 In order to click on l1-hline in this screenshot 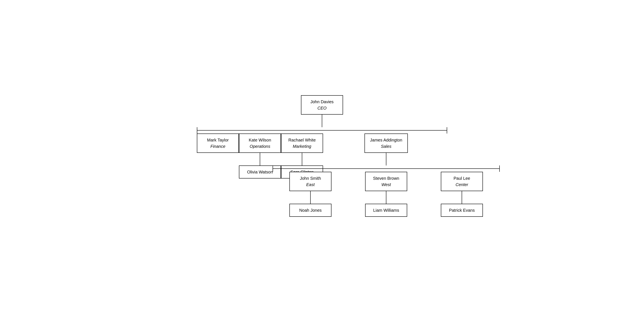, I will do `click(322, 130)`.